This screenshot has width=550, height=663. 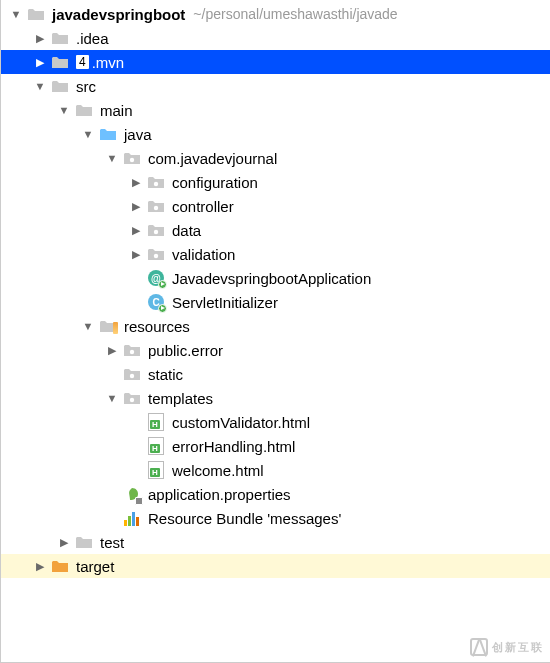 I want to click on tree-row: ▶ .idea, so click(x=276, y=38).